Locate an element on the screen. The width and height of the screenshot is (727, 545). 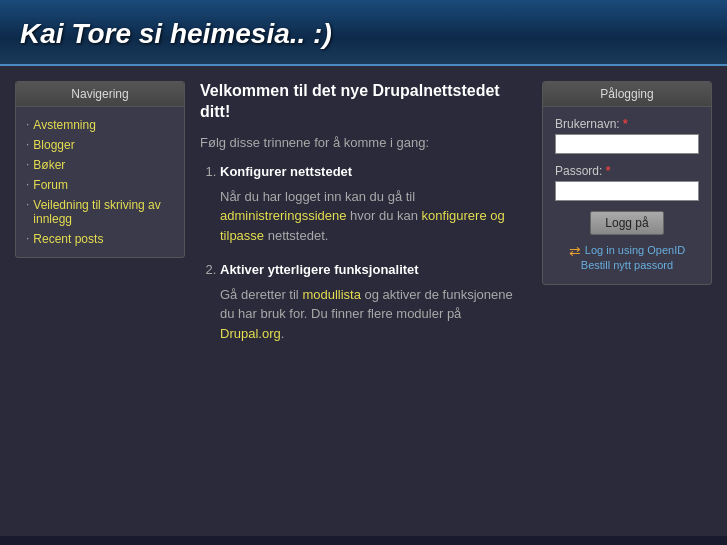
new-password-link: Bestill nytt passord is located at coordinates (627, 265).